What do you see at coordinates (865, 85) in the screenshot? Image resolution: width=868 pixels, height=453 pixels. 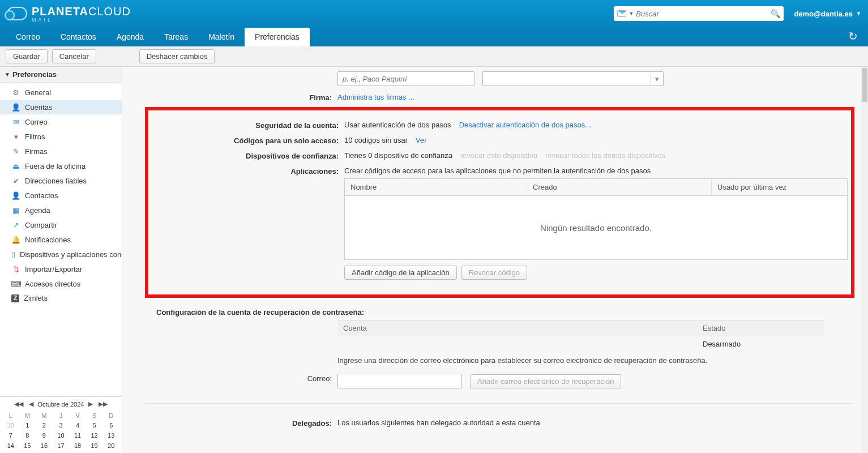 I see `scrollbar-thumb` at bounding box center [865, 85].